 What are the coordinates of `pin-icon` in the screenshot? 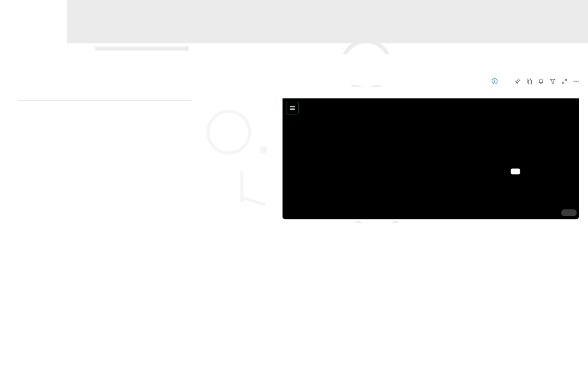 It's located at (517, 81).